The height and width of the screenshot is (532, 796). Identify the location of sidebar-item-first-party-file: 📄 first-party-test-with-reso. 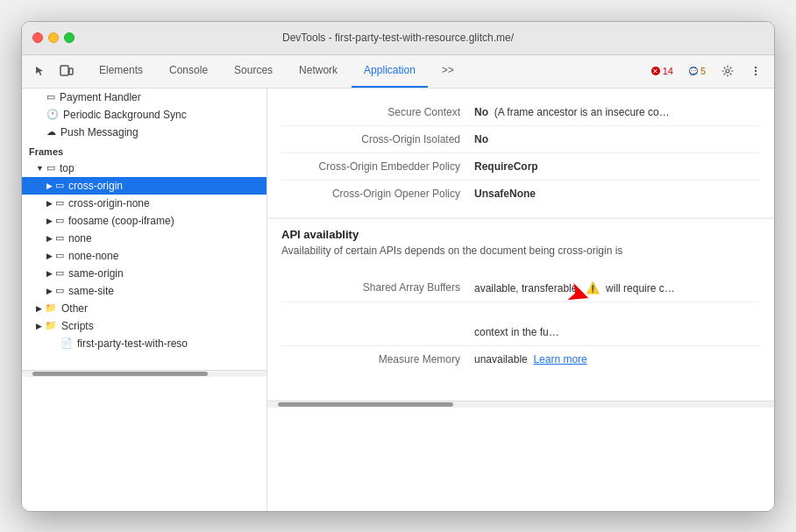
(144, 344).